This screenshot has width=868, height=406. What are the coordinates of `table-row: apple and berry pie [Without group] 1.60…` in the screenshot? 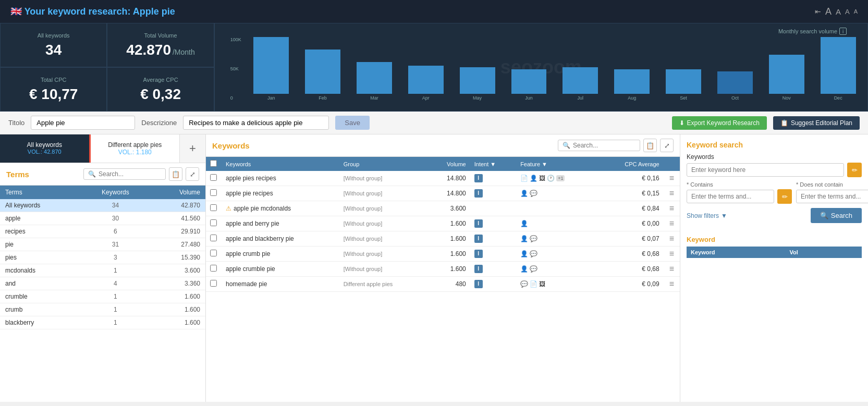 It's located at (443, 224).